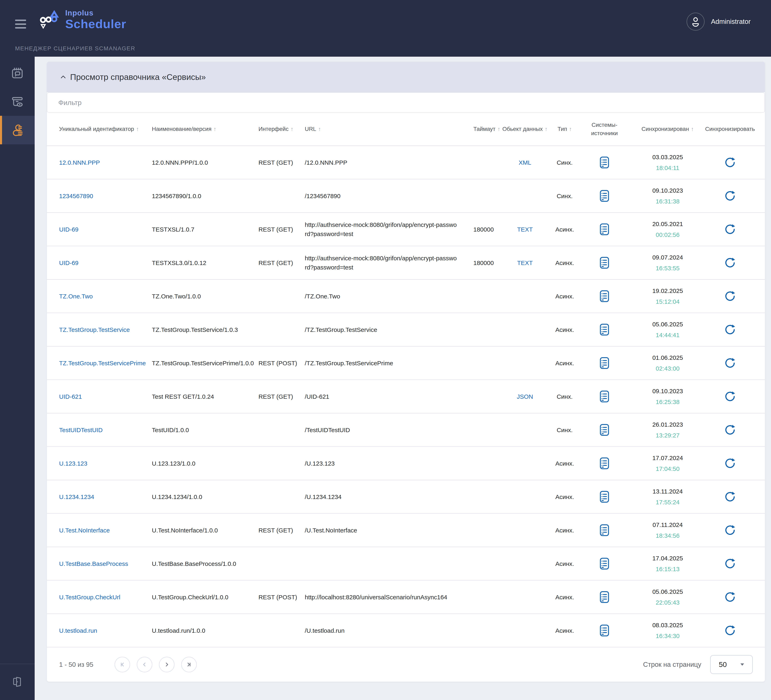 The height and width of the screenshot is (700, 771). Describe the element at coordinates (205, 196) in the screenshot. I see `service-name-cell: 1234567890/1.0.0` at that location.